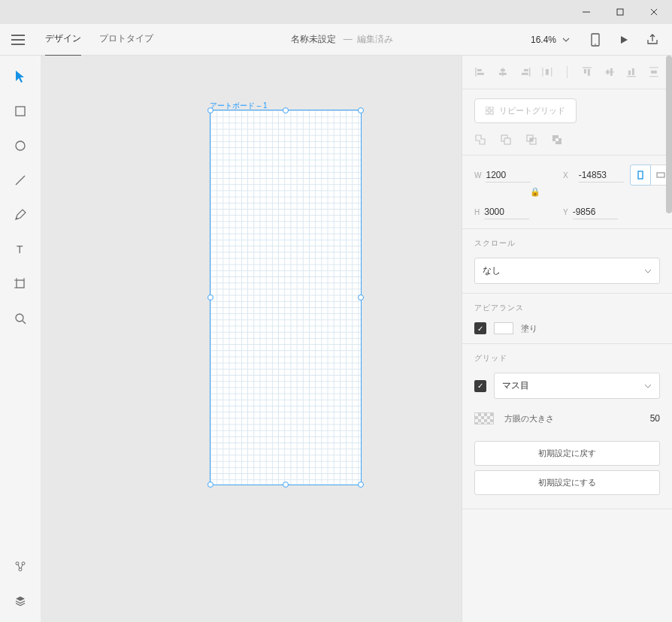 This screenshot has height=622, width=672. What do you see at coordinates (20, 77) in the screenshot?
I see `select-tool-icon` at bounding box center [20, 77].